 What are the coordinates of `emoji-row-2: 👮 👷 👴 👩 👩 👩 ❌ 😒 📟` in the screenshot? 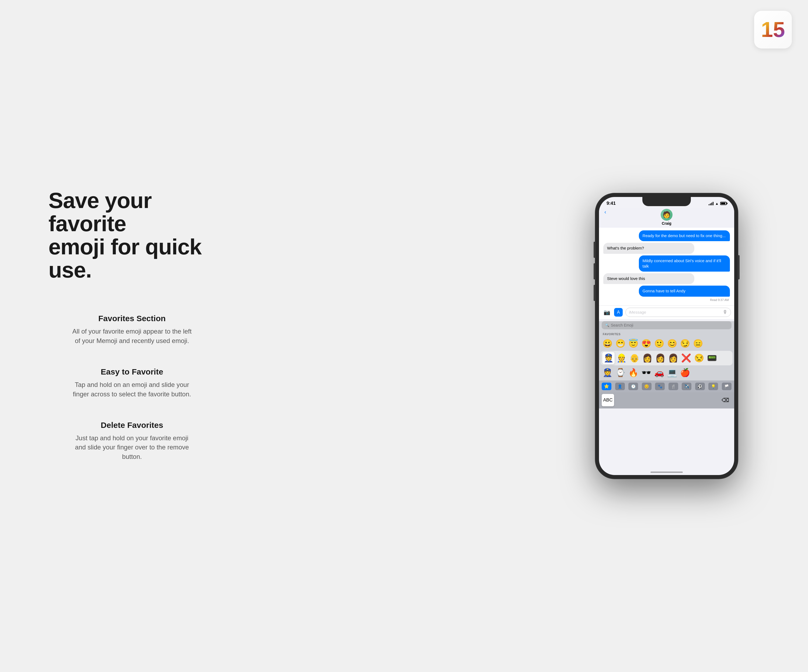 It's located at (666, 358).